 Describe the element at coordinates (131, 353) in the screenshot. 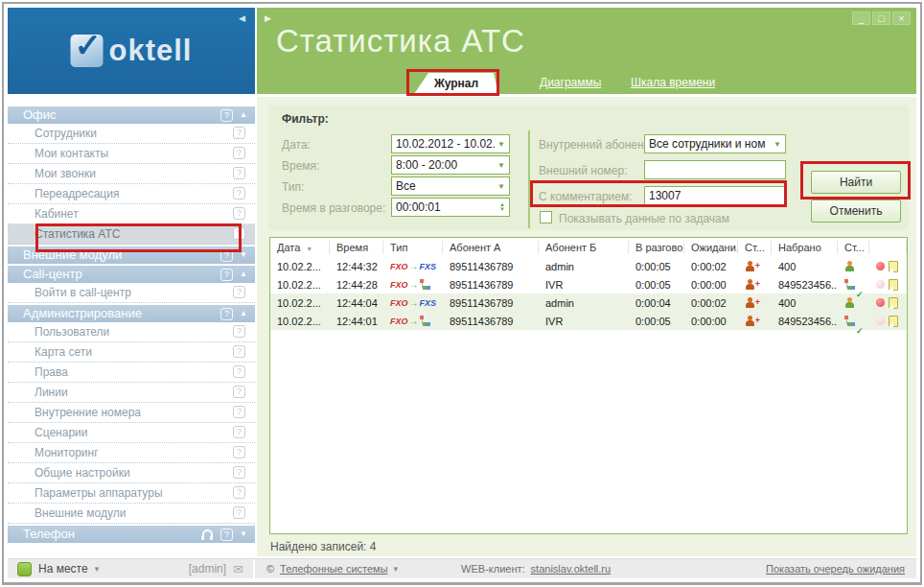

I see `sidebar-item-network-map: Карта сети?` at that location.